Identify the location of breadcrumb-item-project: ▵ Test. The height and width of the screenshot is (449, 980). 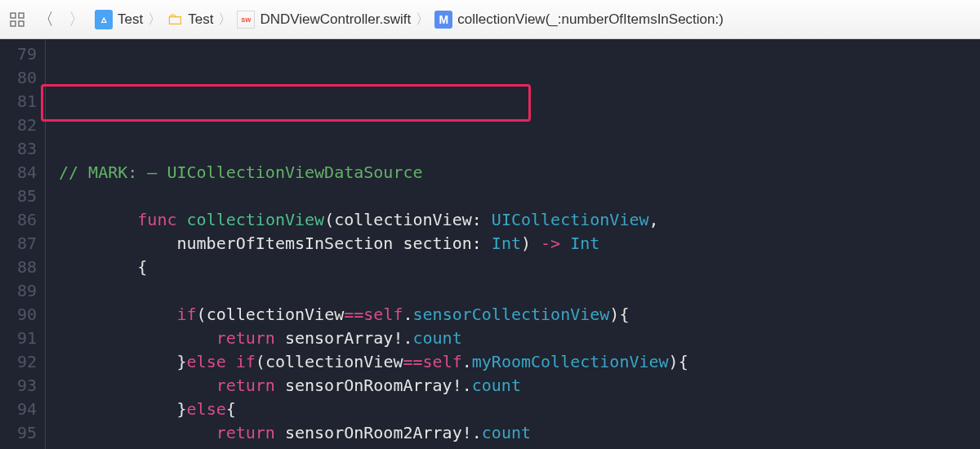
(119, 20).